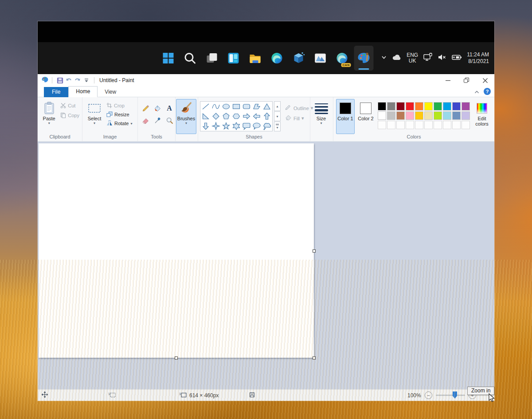 The image size is (532, 419). Describe the element at coordinates (450, 395) in the screenshot. I see `zoom-slider` at that location.